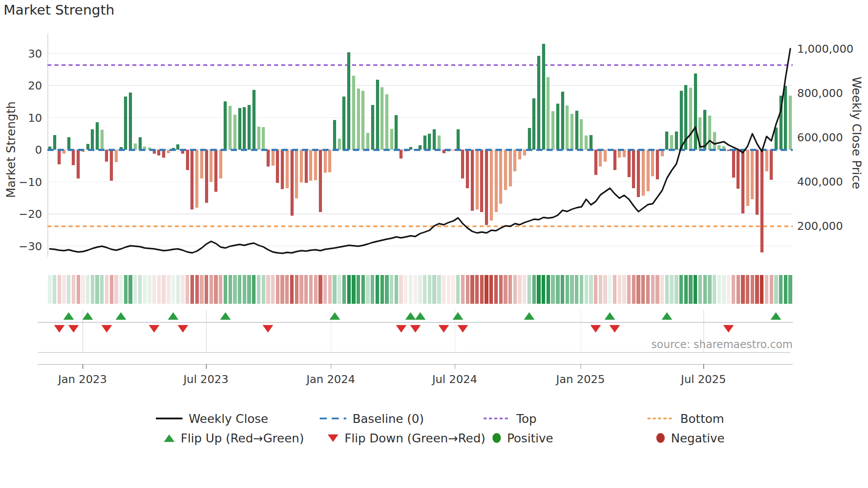  Describe the element at coordinates (169, 418) in the screenshot. I see `weekly-close-line-swatch` at that location.